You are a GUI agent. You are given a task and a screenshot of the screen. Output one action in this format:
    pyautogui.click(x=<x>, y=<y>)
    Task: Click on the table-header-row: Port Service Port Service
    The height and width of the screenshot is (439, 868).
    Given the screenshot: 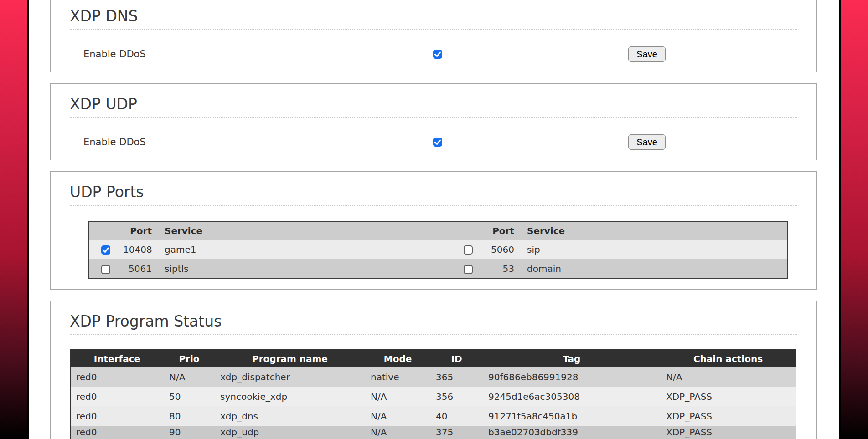 What is the action you would take?
    pyautogui.click(x=438, y=230)
    